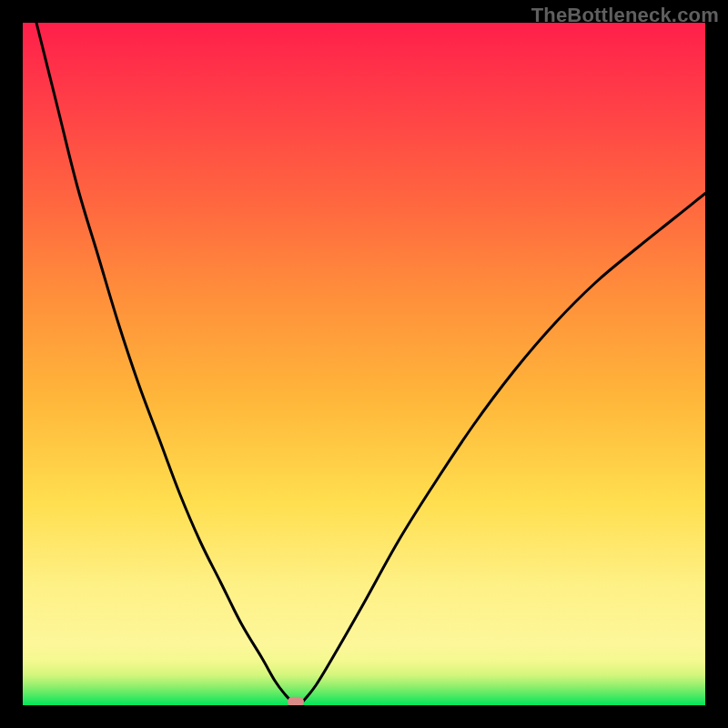 The width and height of the screenshot is (728, 728). Describe the element at coordinates (296, 701) in the screenshot. I see `minimum-marker` at that location.